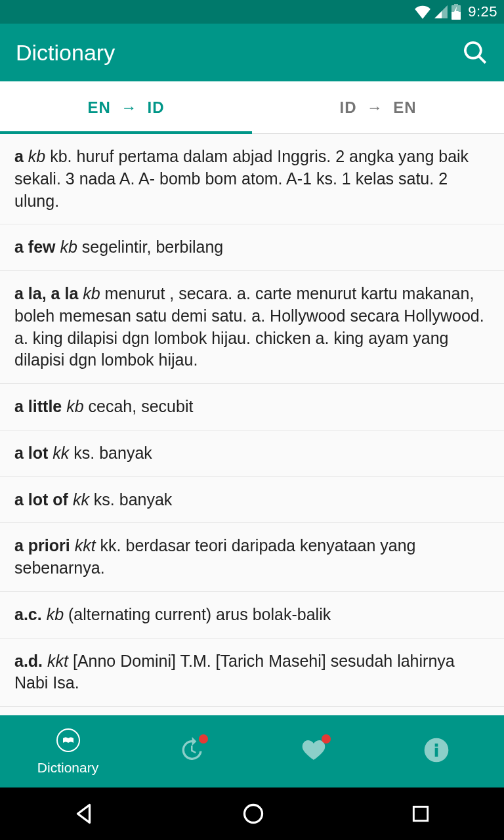 The height and width of the screenshot is (840, 504). What do you see at coordinates (475, 52) in the screenshot?
I see `search-icon` at bounding box center [475, 52].